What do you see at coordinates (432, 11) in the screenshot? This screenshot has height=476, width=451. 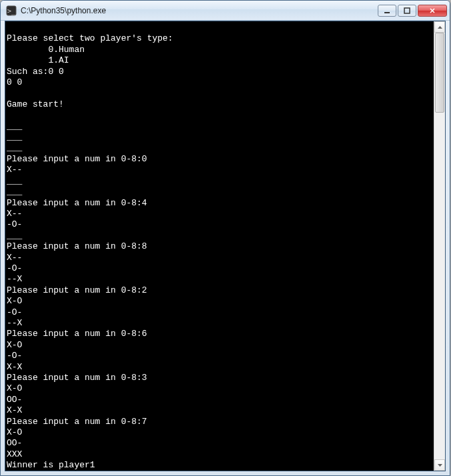 I see `close-button` at bounding box center [432, 11].